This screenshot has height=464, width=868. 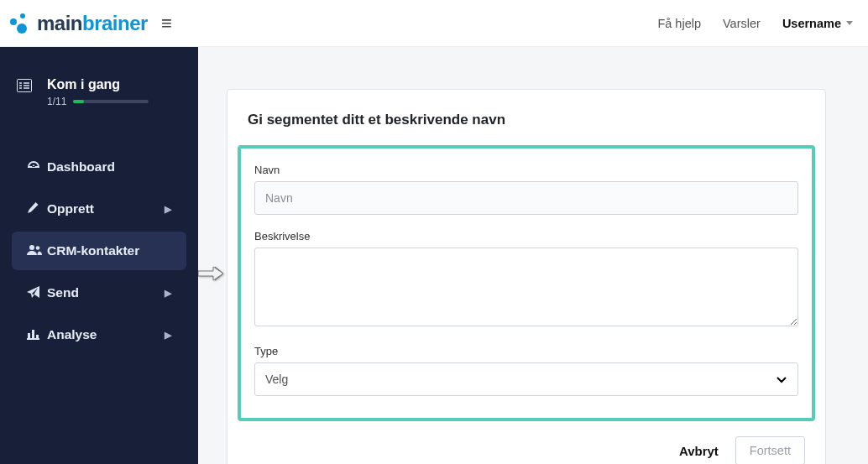 What do you see at coordinates (99, 335) in the screenshot?
I see `sidebar-item-analyse: Analyse ▶` at bounding box center [99, 335].